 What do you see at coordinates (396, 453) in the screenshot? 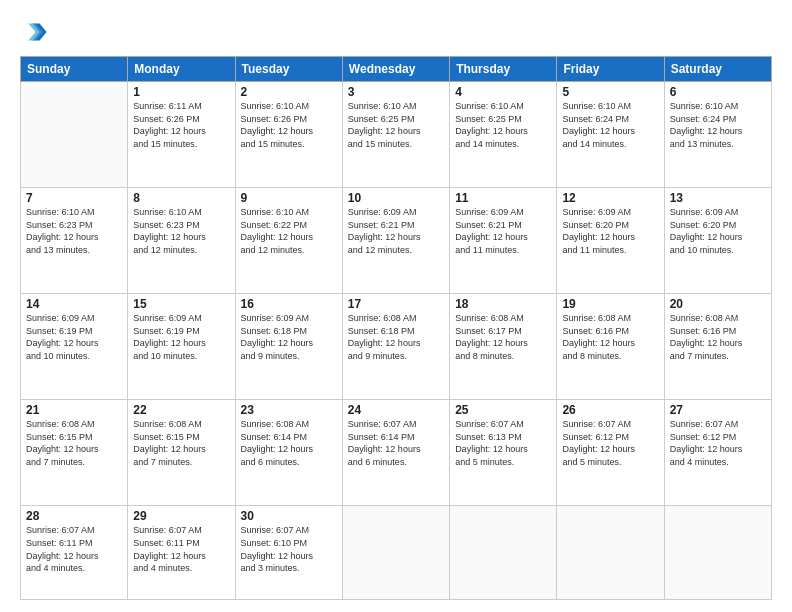
I see `calendar-cell: 24Sunrise: 6:07 AM Sunset: 6:14 PM Dayli…` at bounding box center [396, 453].